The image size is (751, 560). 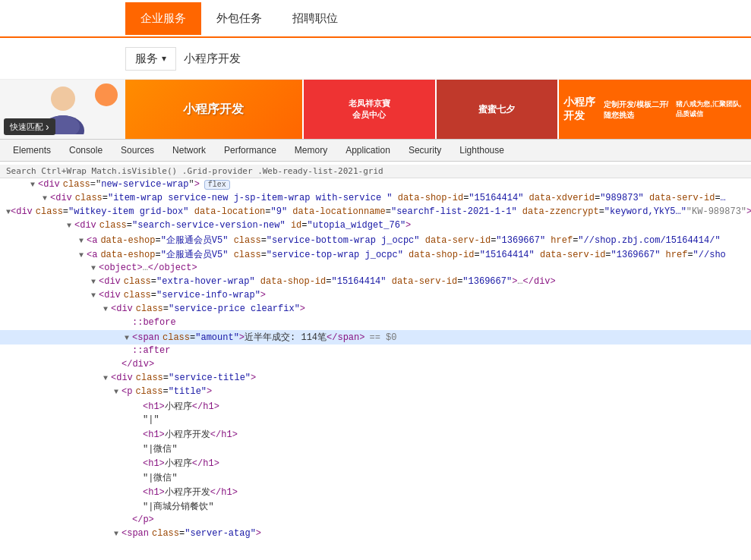 What do you see at coordinates (369, 109) in the screenshot?
I see `banner-2: 老凤祥京寶会员中心` at bounding box center [369, 109].